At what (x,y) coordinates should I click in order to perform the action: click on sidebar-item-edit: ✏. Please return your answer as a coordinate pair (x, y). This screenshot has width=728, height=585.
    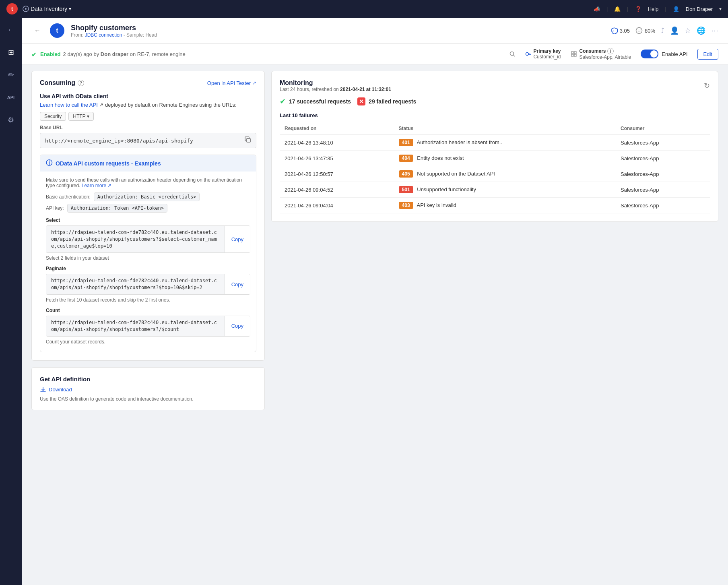
    Looking at the image, I should click on (11, 75).